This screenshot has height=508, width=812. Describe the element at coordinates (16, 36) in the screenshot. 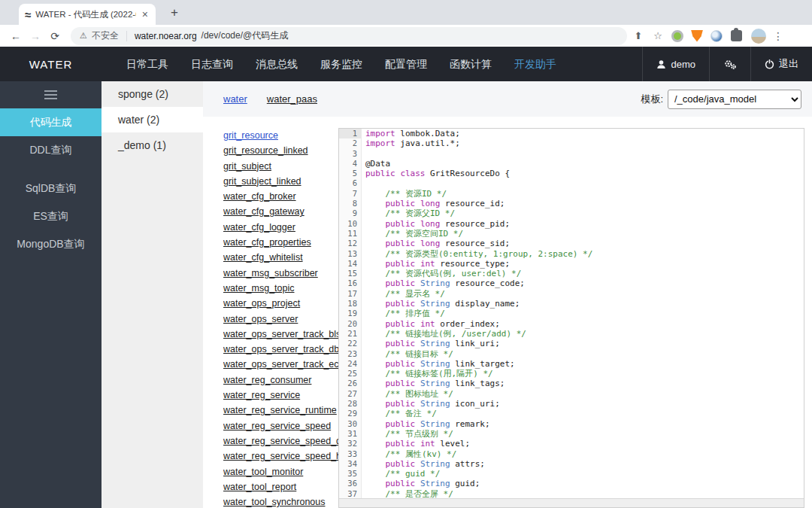

I see `back-icon: ←` at that location.